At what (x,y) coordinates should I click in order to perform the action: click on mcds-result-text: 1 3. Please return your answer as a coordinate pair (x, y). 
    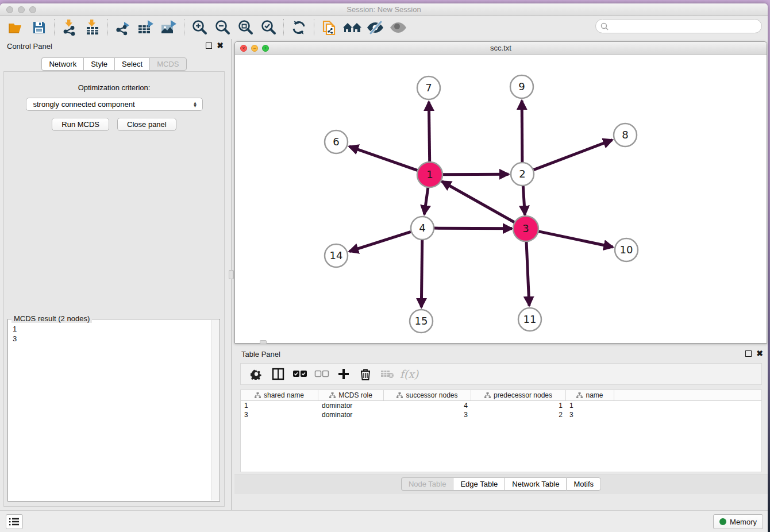
    Looking at the image, I should click on (111, 412).